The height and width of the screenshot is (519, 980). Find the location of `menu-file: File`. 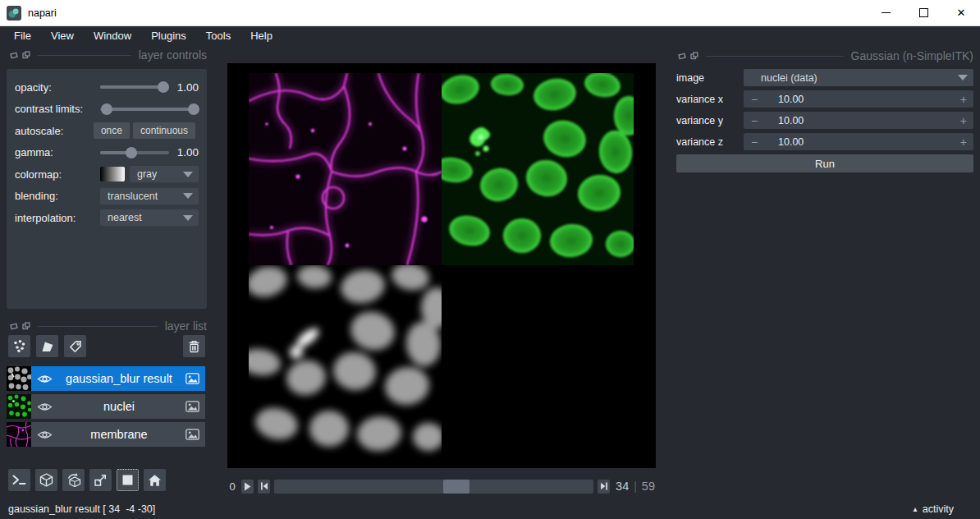

menu-file: File is located at coordinates (23, 36).